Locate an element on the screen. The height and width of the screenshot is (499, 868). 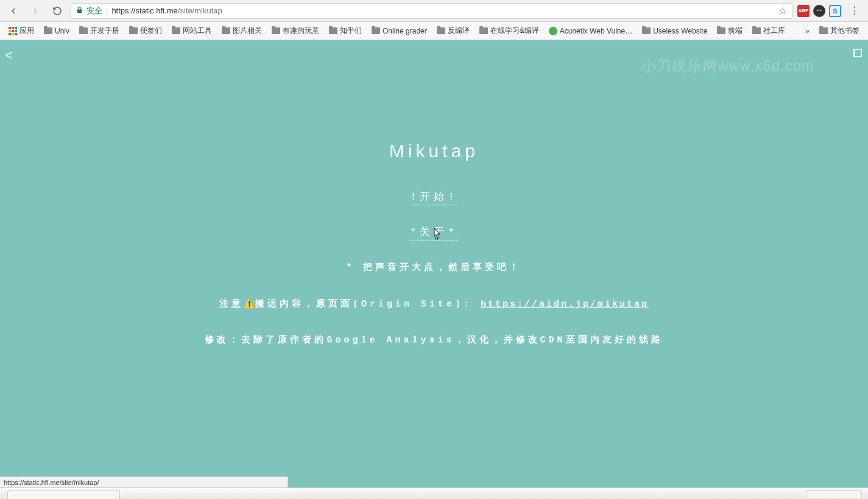
chrome-menu-icon: ⋮ is located at coordinates (855, 11).